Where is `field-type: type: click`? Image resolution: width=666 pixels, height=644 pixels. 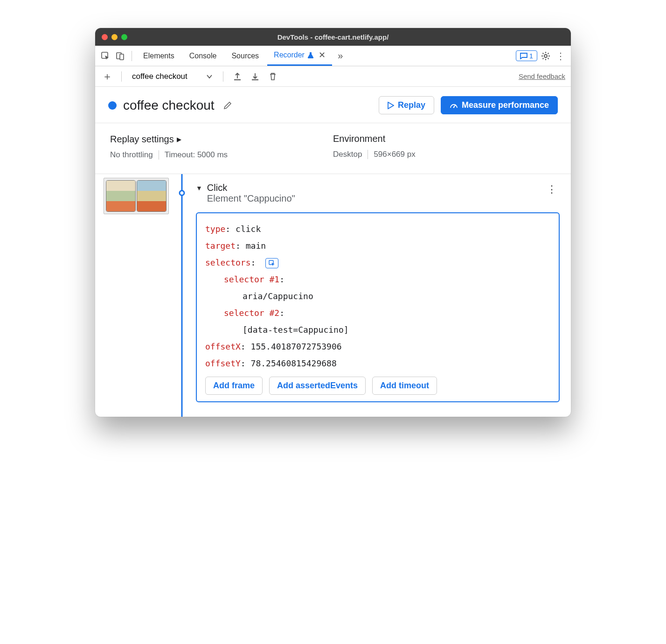
field-type: type: click is located at coordinates (378, 229).